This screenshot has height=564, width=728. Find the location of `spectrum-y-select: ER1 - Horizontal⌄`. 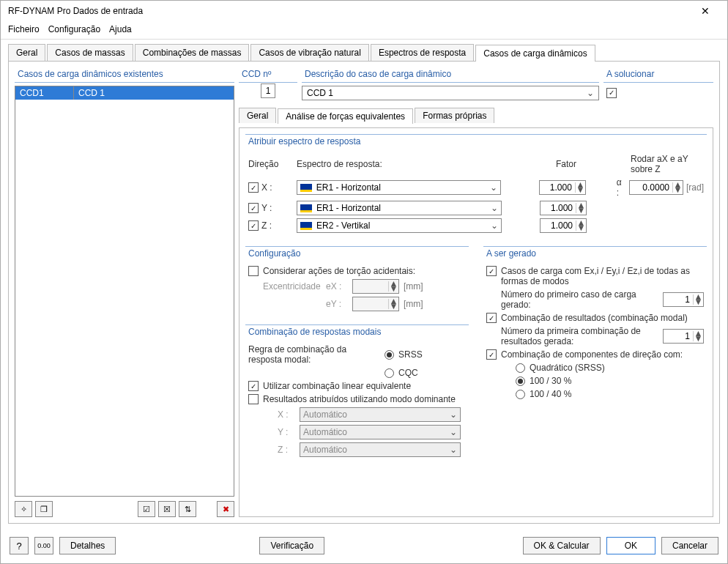

spectrum-y-select: ER1 - Horizontal⌄ is located at coordinates (399, 208).